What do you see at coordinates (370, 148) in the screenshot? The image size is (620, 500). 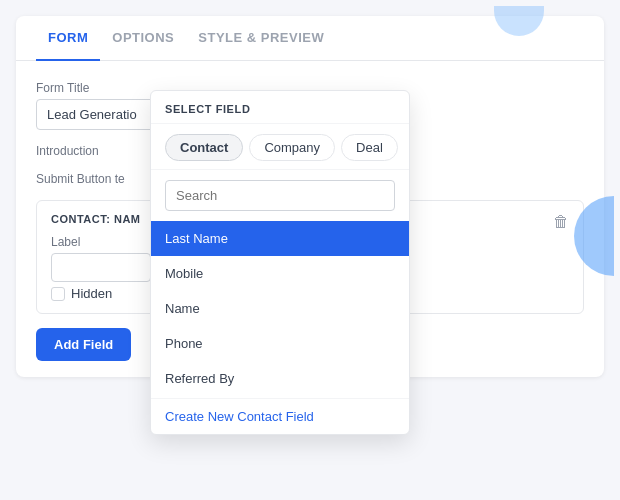 I see `dropdown-tab-deal: Deal` at bounding box center [370, 148].